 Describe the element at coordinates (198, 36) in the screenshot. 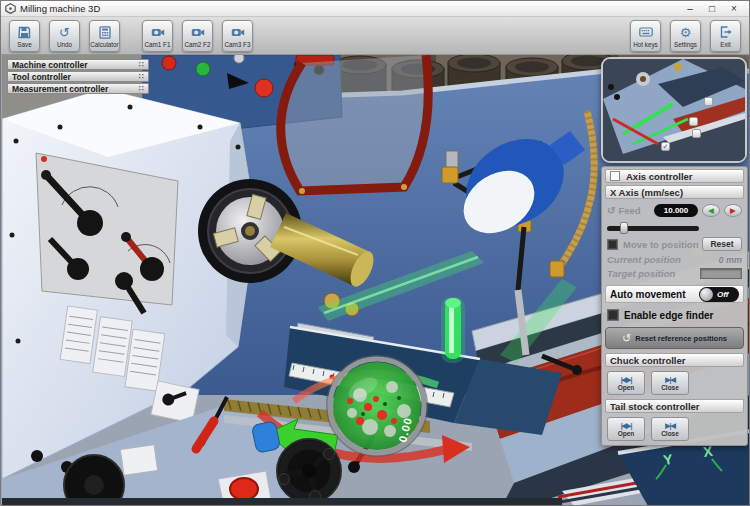

I see `cam2-button: Cam2 F2` at that location.